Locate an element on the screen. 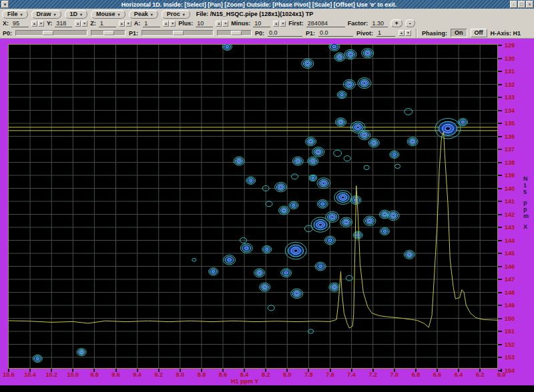  a-spins: ▲▼ is located at coordinates (170, 24).